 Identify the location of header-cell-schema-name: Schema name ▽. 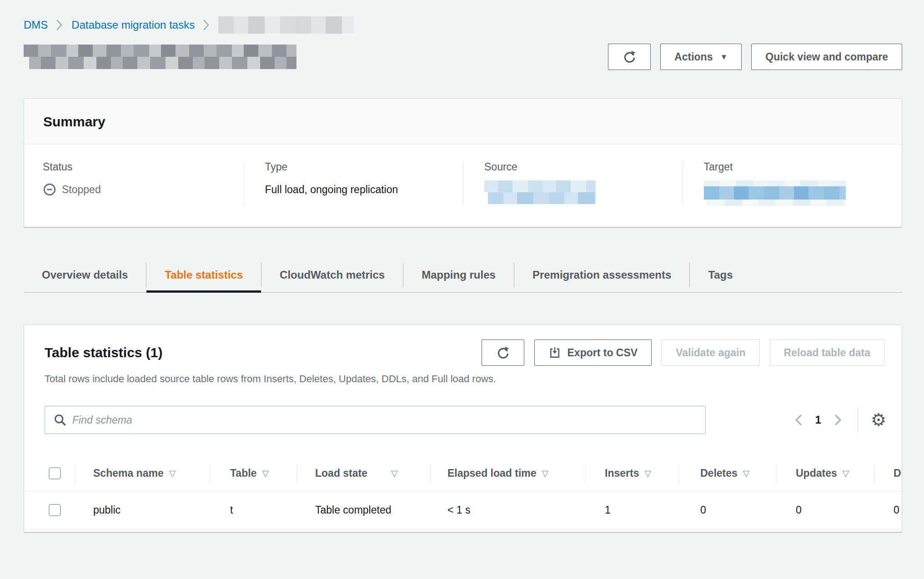
(142, 474).